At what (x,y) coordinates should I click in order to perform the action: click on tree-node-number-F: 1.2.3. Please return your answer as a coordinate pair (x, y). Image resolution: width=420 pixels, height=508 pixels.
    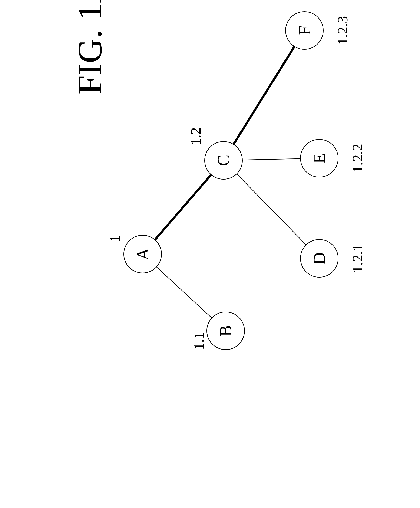
    Looking at the image, I should click on (343, 30).